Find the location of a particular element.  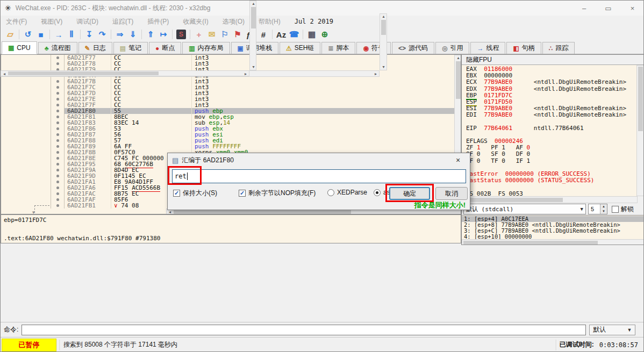

cancel-button: 取消 is located at coordinates (452, 193).